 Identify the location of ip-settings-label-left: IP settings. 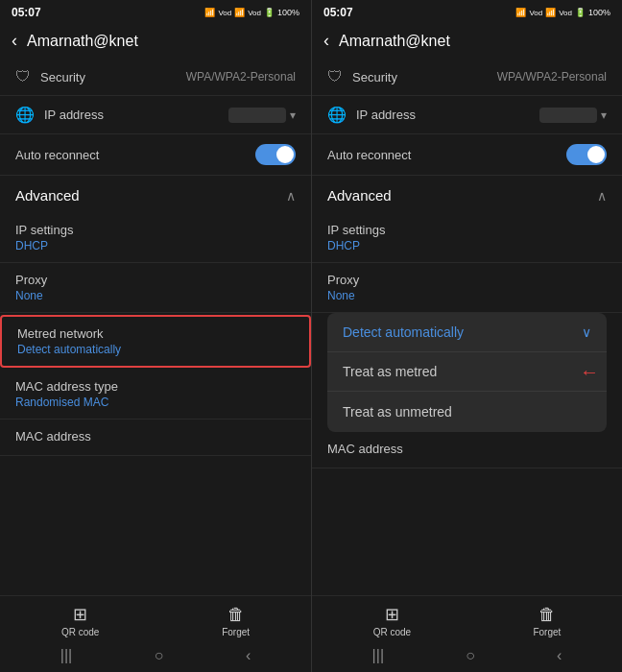
(156, 230).